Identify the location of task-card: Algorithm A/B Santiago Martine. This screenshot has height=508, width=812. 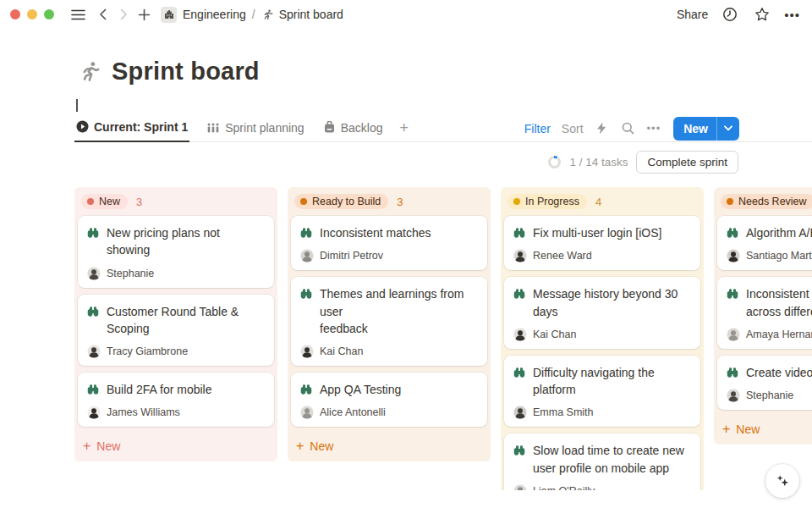
(765, 243).